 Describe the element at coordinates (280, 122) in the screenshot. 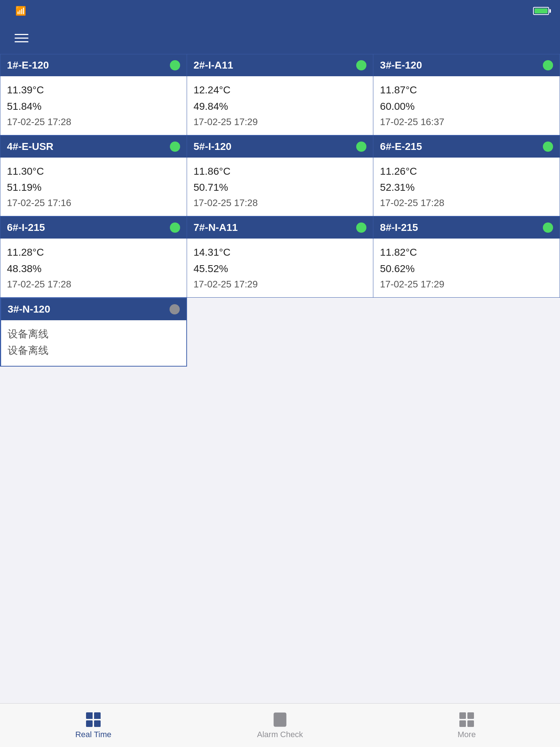

I see `card-timestamp-2: 17-02-25 17:29` at that location.